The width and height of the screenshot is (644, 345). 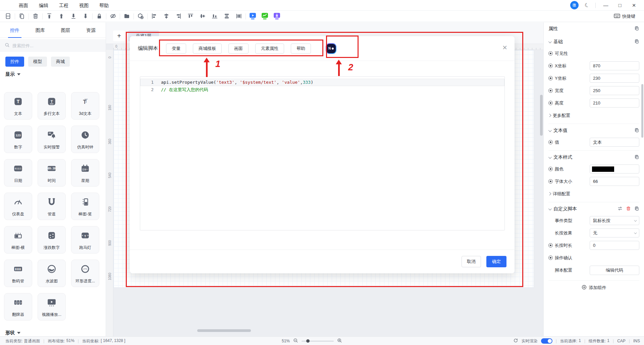 I want to click on filter-chip-0: 控件, so click(x=15, y=62).